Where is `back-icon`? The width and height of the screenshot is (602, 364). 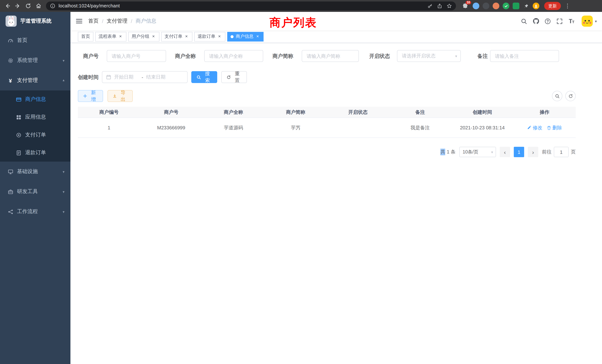 back-icon is located at coordinates (7, 6).